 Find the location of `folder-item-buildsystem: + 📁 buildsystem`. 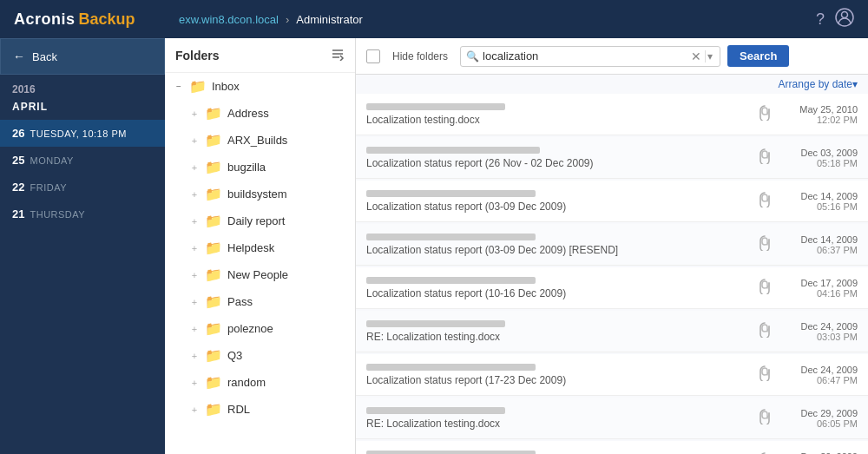

folder-item-buildsystem: + 📁 buildsystem is located at coordinates (260, 194).